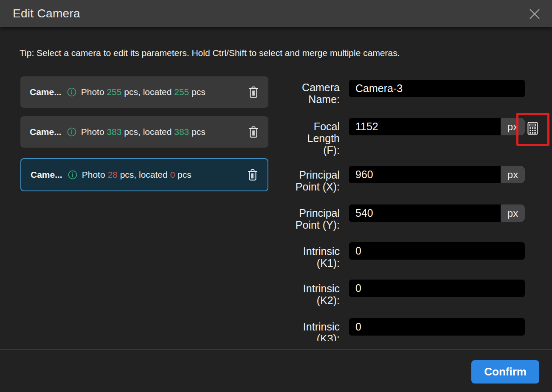  What do you see at coordinates (437, 213) in the screenshot?
I see `principal-point-y-input` at bounding box center [437, 213].